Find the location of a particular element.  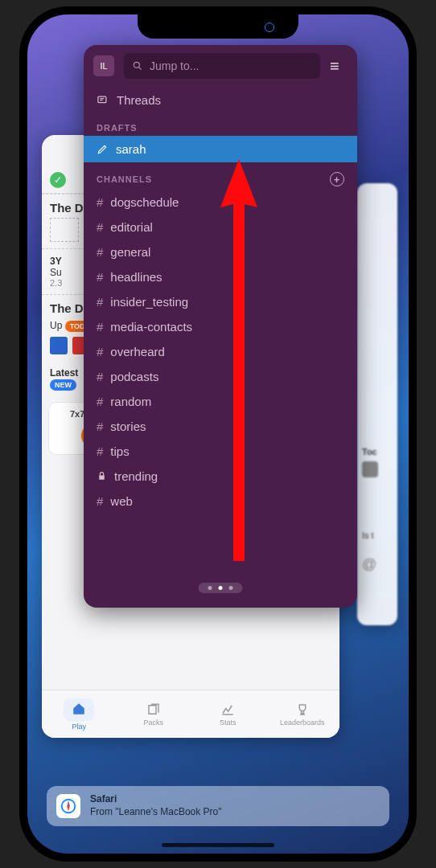

channel-headlines: #headlines is located at coordinates (220, 276).